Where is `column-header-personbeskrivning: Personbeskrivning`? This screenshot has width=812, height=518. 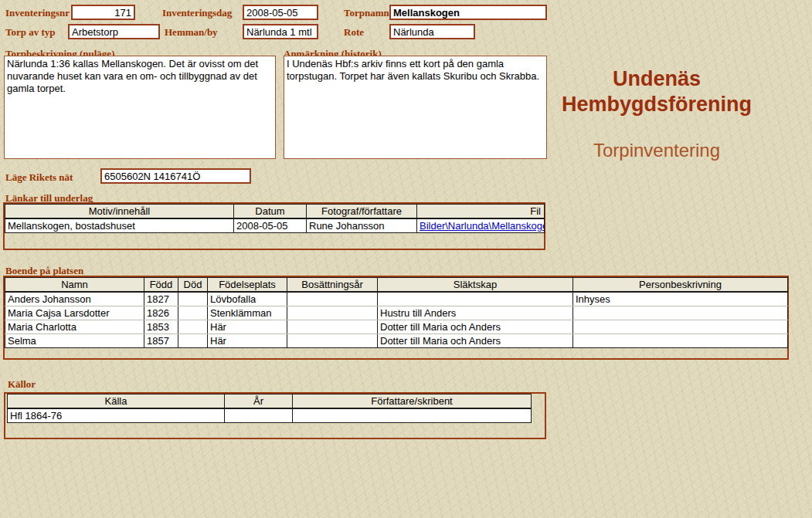
column-header-personbeskrivning: Personbeskrivning is located at coordinates (681, 286).